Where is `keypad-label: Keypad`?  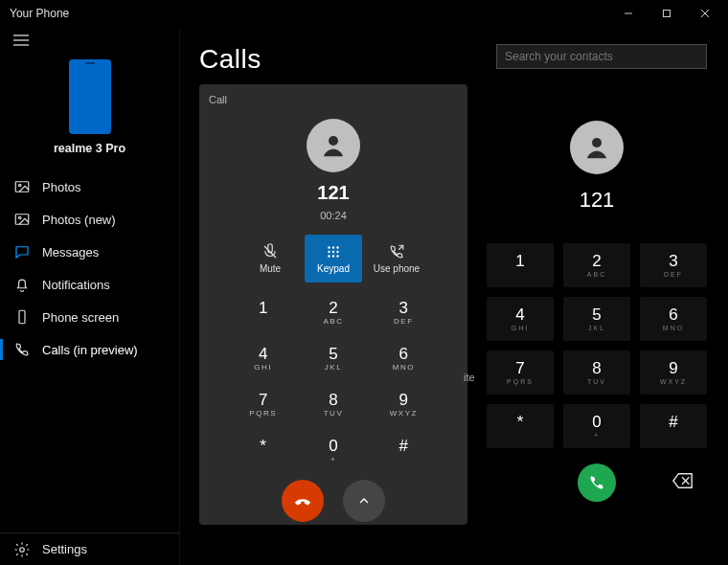 keypad-label: Keypad is located at coordinates (333, 268).